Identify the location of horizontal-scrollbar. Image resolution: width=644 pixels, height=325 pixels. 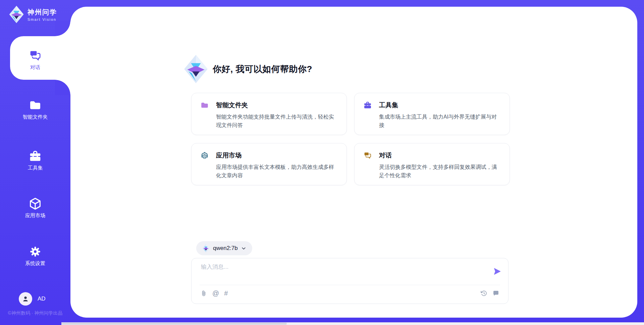
(353, 324).